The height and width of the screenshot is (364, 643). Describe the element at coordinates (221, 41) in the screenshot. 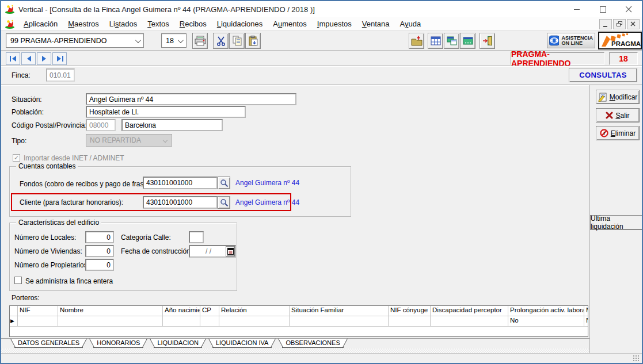

I see `cut-button` at that location.